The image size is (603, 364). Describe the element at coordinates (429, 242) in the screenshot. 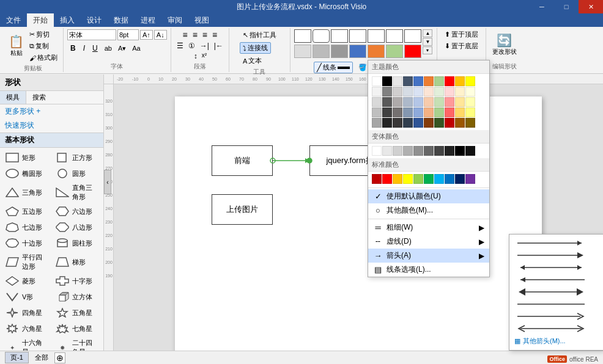

I see `dashed-line-item: ╌ 虚线(D) ▶` at that location.